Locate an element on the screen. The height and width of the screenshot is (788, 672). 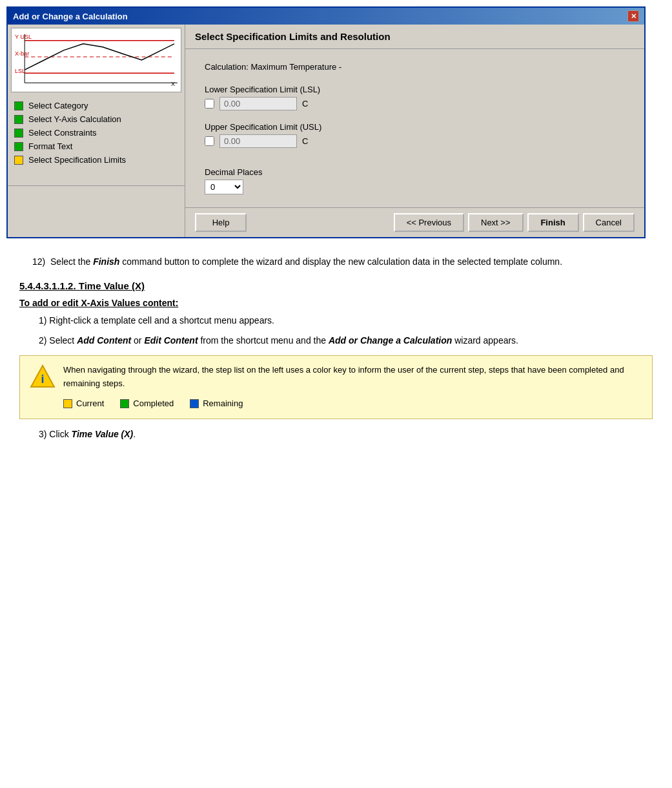
right-header: Select Specification Limits and Resoluti… is located at coordinates (414, 37).